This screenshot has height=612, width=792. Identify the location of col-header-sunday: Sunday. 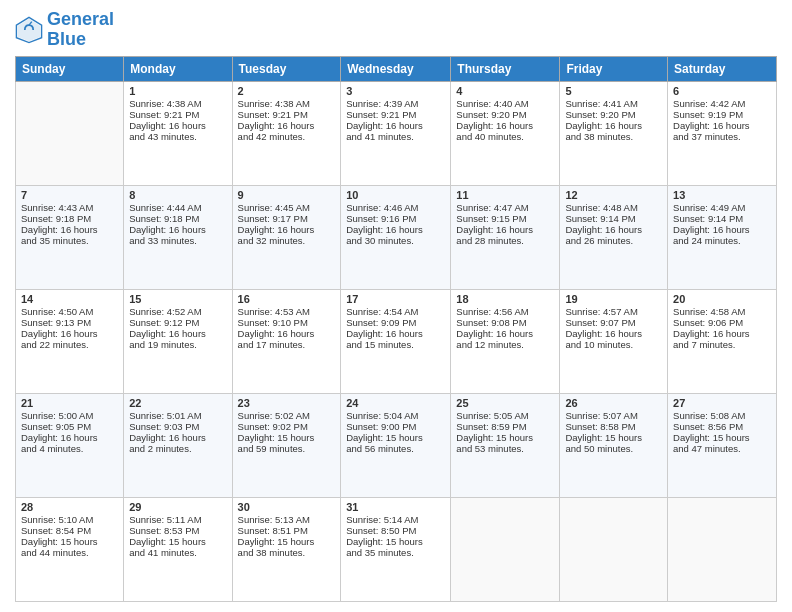
(70, 68).